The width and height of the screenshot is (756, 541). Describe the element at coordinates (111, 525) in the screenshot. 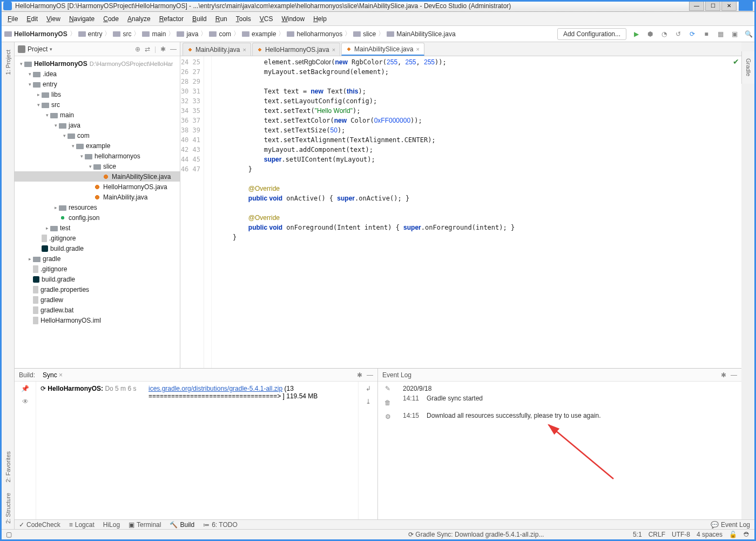

I see `tool-hilog: HiLog` at that location.